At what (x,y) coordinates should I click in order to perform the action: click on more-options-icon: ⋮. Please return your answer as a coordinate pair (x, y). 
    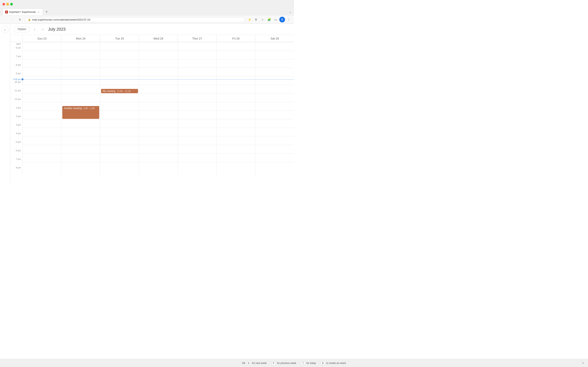
    Looking at the image, I should click on (289, 19).